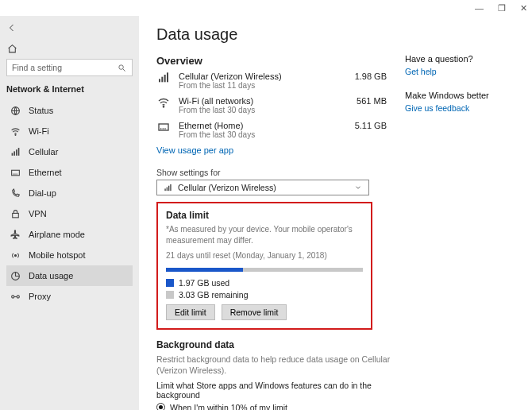 The width and height of the screenshot is (532, 410). What do you see at coordinates (70, 152) in the screenshot?
I see `sidebar-item-cellular: Cellular` at bounding box center [70, 152].